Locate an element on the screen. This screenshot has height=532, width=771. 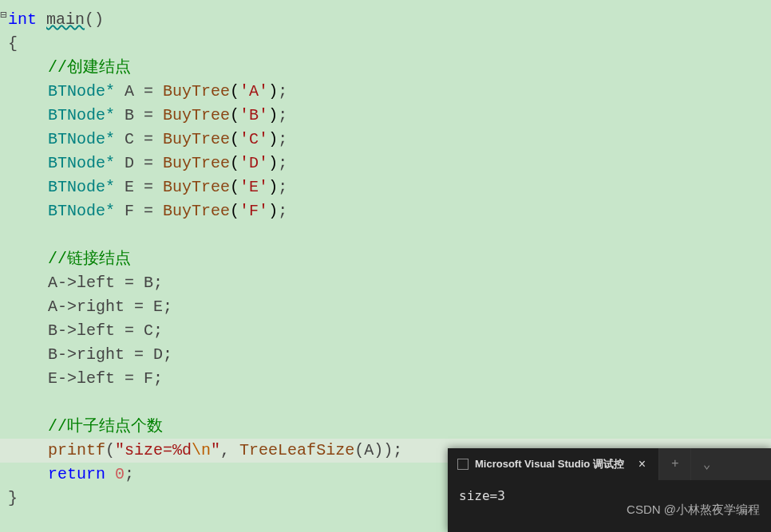
tab-dropdown-button: ⌄ is located at coordinates (706, 464).